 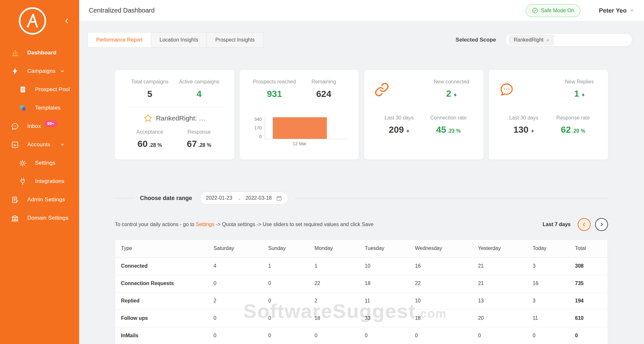 I want to click on app-logo, so click(x=32, y=21).